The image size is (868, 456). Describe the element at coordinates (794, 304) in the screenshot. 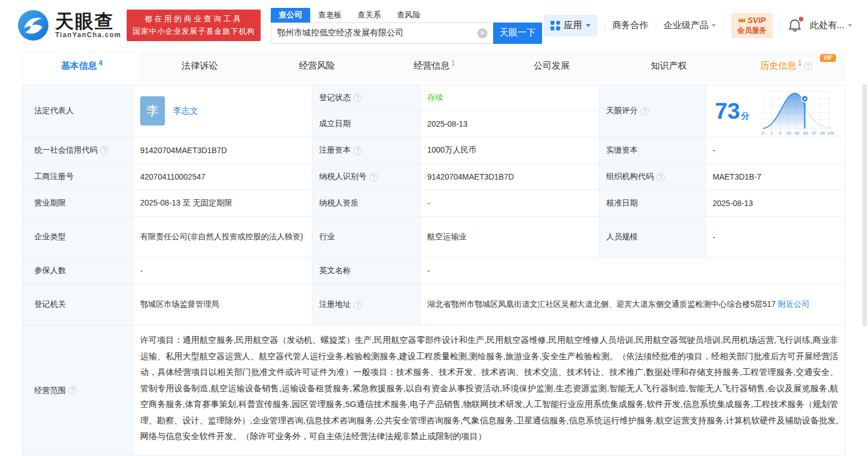

I see `nearby-companies-link: 附近公司` at that location.